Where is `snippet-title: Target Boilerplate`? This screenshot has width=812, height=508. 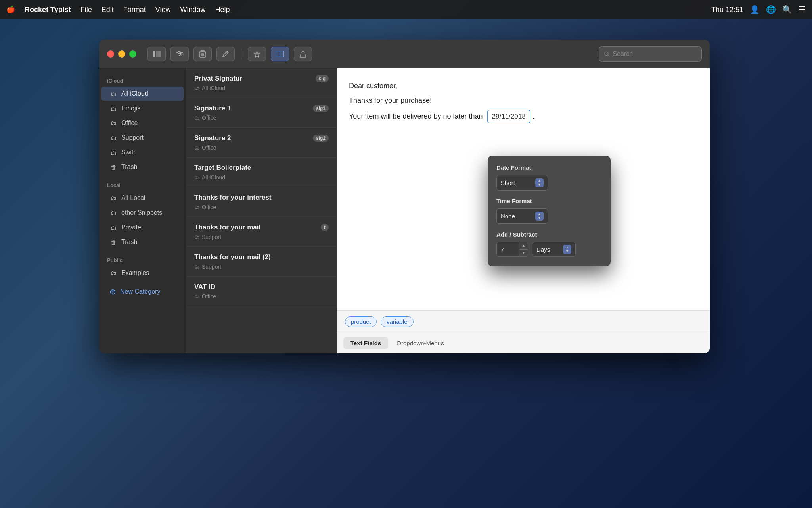
snippet-title: Target Boilerplate is located at coordinates (223, 168).